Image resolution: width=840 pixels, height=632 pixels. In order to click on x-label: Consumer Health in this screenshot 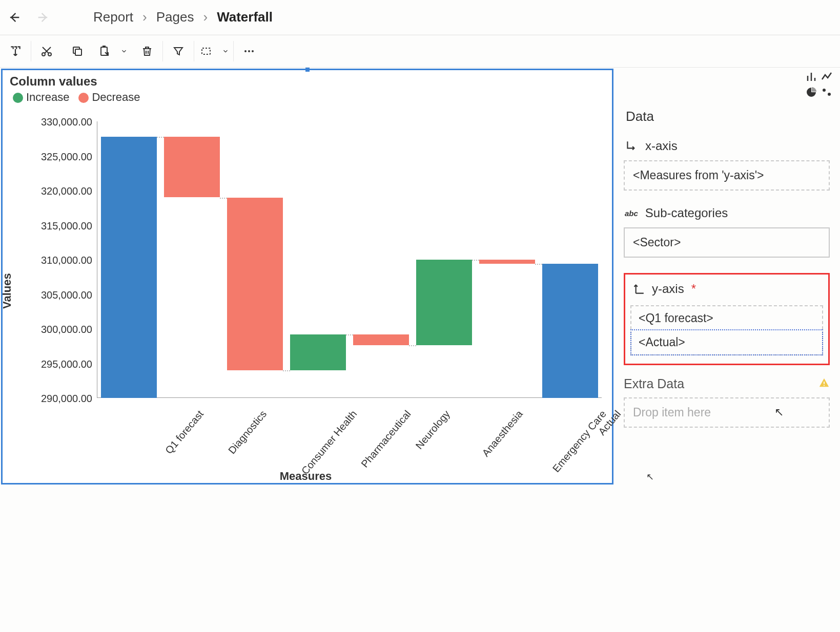, I will do `click(329, 443)`.